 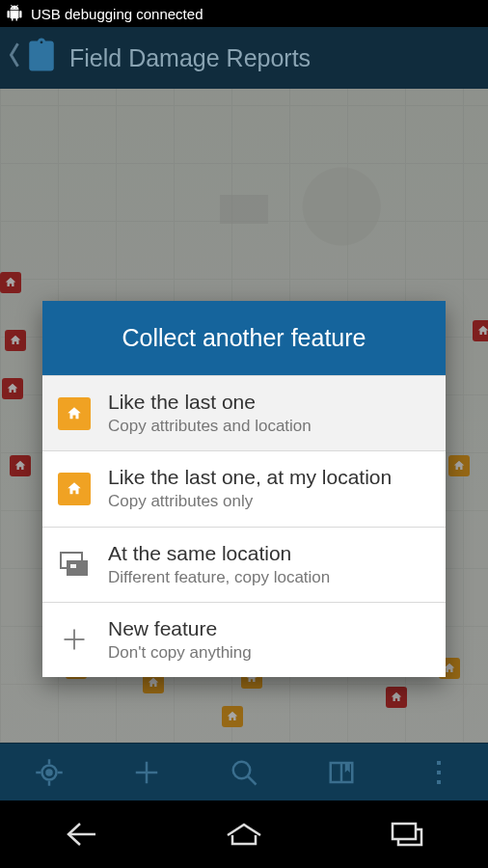 What do you see at coordinates (341, 773) in the screenshot?
I see `bookmarks-button` at bounding box center [341, 773].